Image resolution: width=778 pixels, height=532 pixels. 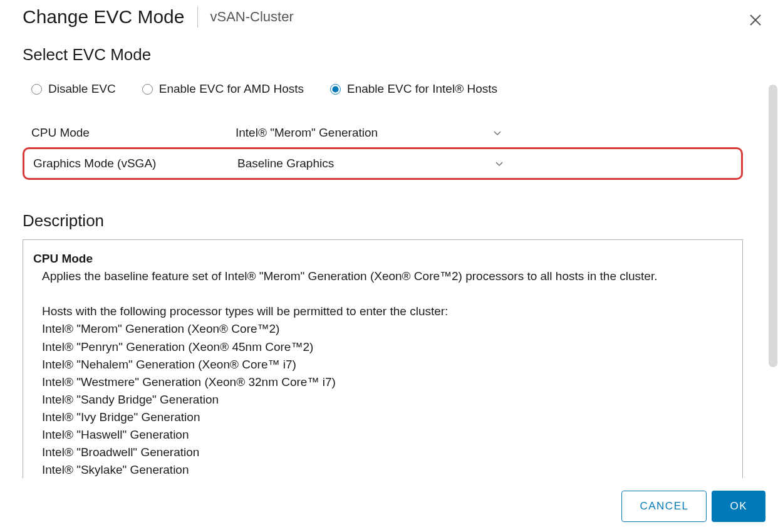 What do you see at coordinates (755, 20) in the screenshot?
I see `close-button` at bounding box center [755, 20].